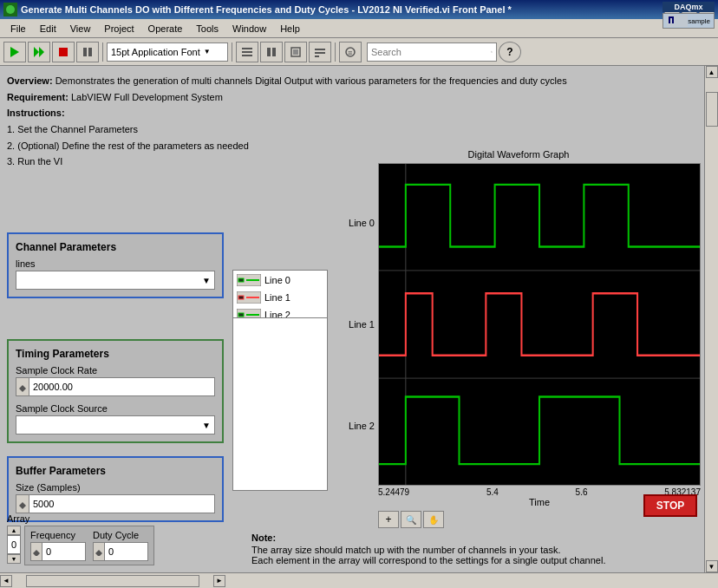  Describe the element at coordinates (49, 29) in the screenshot. I see `menu-edit: Edit` at that location.